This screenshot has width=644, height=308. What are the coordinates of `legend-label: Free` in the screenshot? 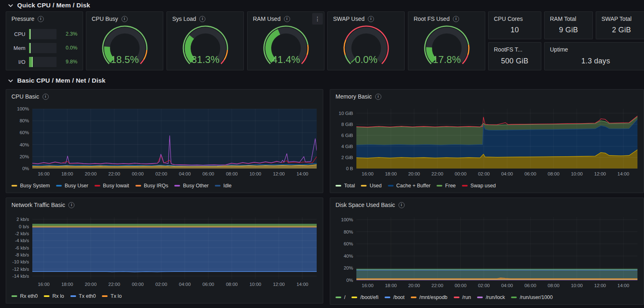 It's located at (450, 186).